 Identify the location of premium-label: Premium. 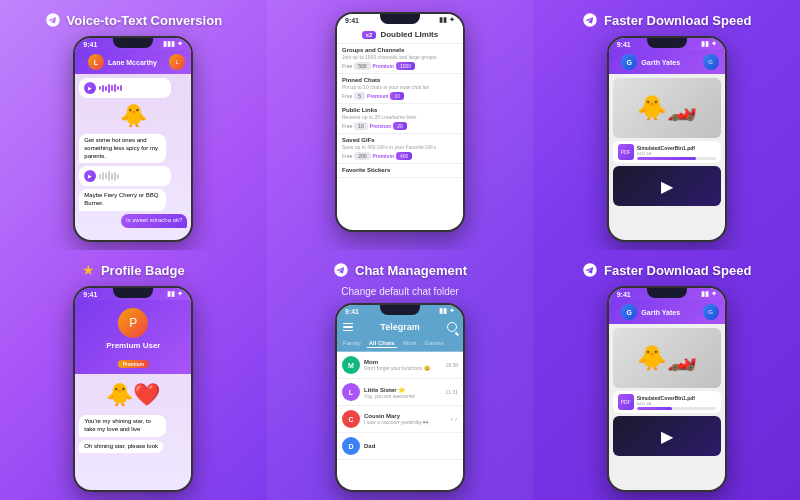
(384, 66).